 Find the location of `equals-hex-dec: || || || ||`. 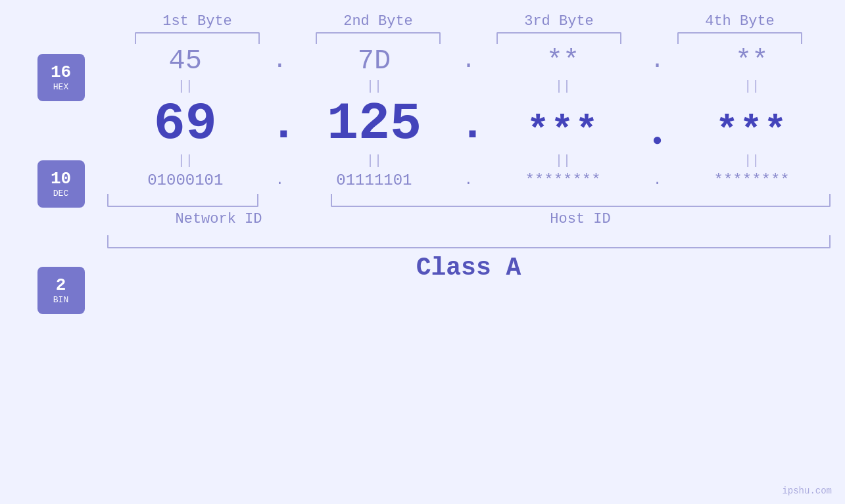

equals-hex-dec: || || || || is located at coordinates (469, 87).